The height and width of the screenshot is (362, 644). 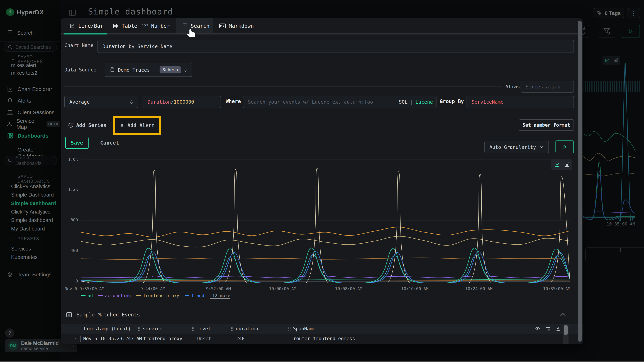 I want to click on modal-scrollbar, so click(x=580, y=181).